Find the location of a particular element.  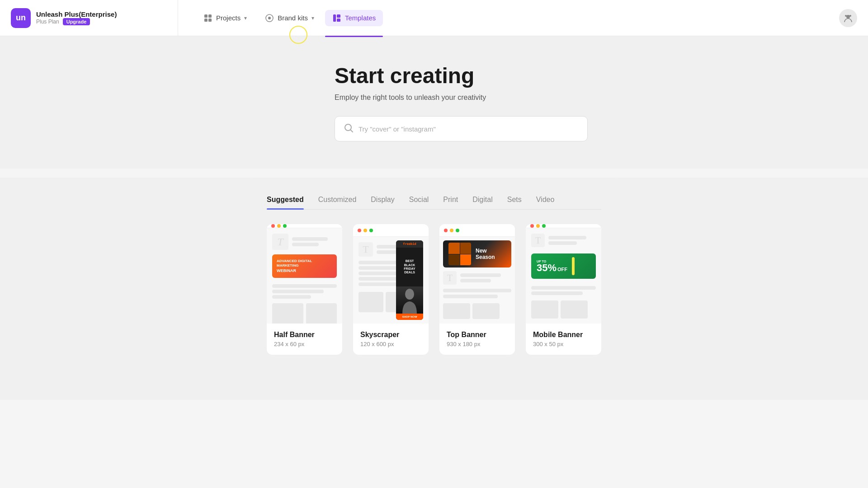

mobile-banner-ad: UP TO 35% OFF is located at coordinates (563, 266).